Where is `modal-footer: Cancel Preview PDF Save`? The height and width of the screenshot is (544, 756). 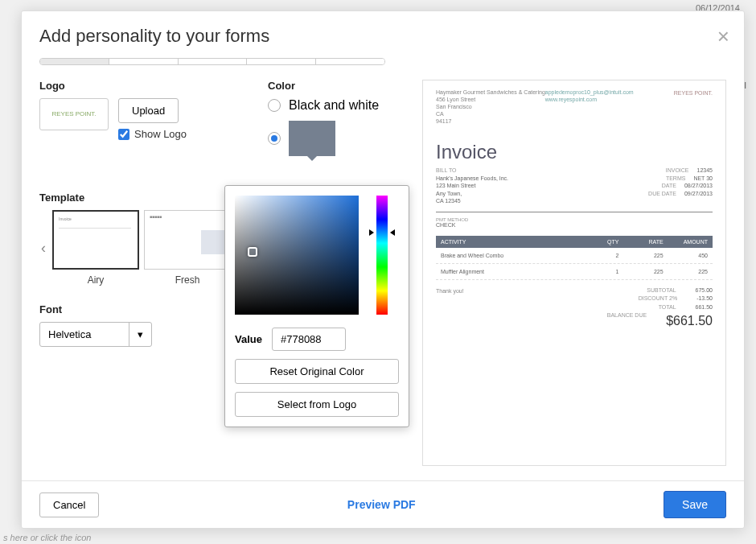
modal-footer: Cancel Preview PDF Save is located at coordinates (383, 504).